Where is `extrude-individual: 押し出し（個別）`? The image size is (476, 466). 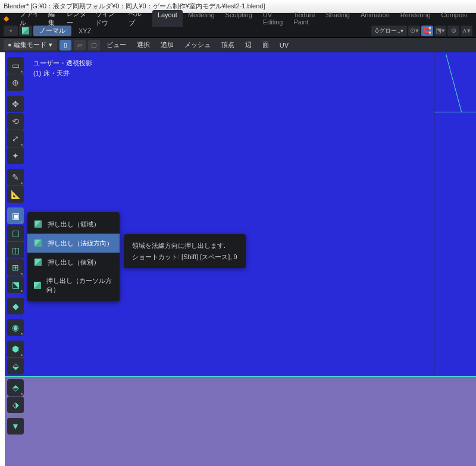 extrude-individual: 押し出し（個別） is located at coordinates (74, 262).